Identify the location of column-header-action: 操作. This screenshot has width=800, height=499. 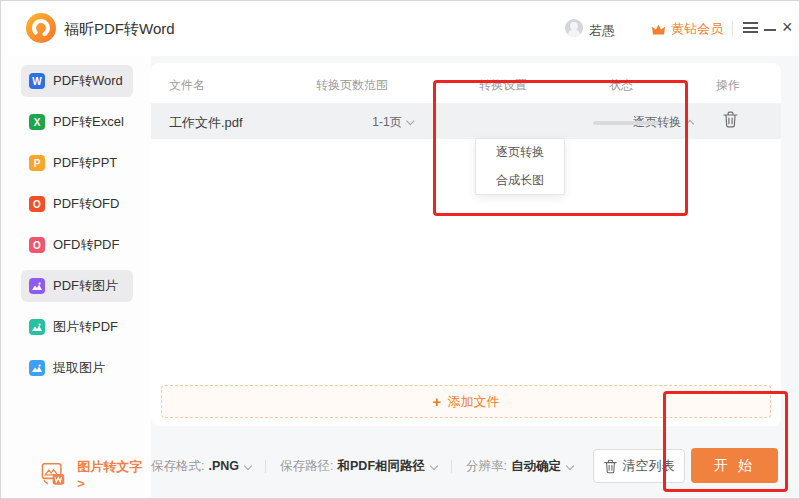
(728, 86).